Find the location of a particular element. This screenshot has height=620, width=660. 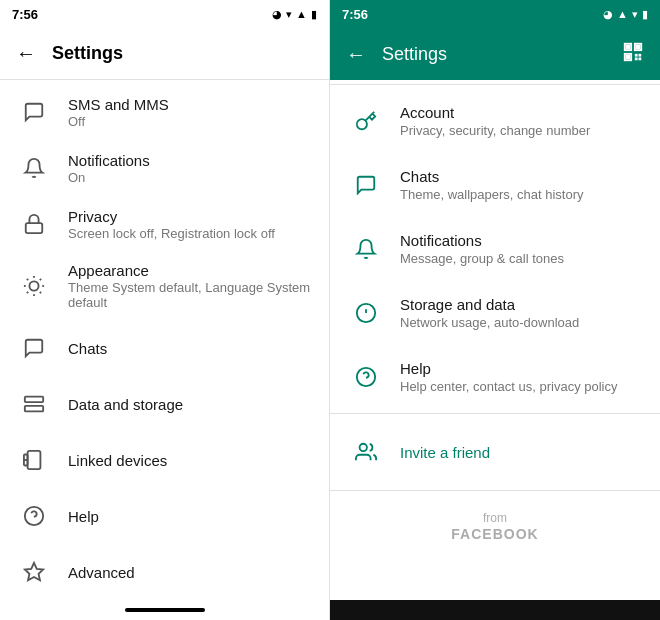

settings-item-privacy: Privacy Screen lock off, Registration lo… is located at coordinates (164, 224).